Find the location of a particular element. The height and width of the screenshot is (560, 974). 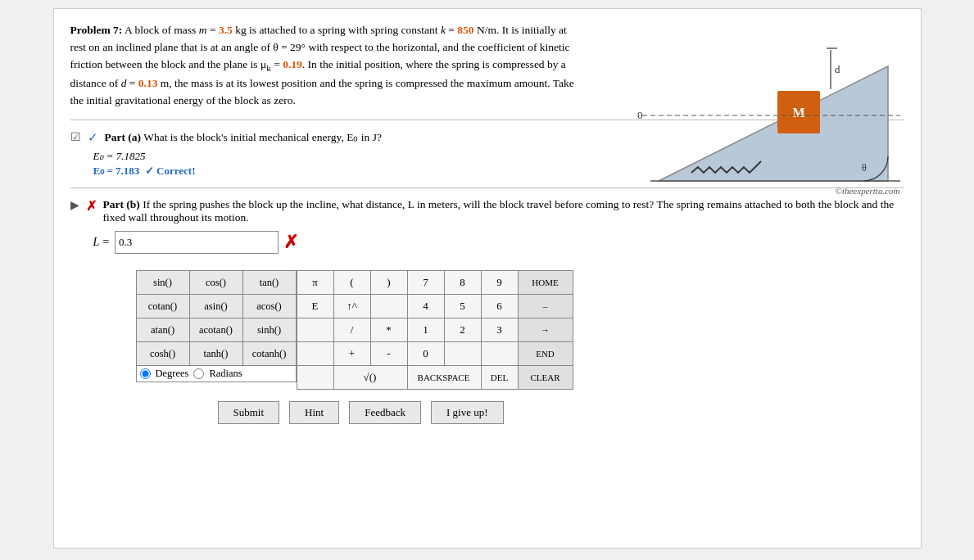

num0-btn: 0 is located at coordinates (426, 354).